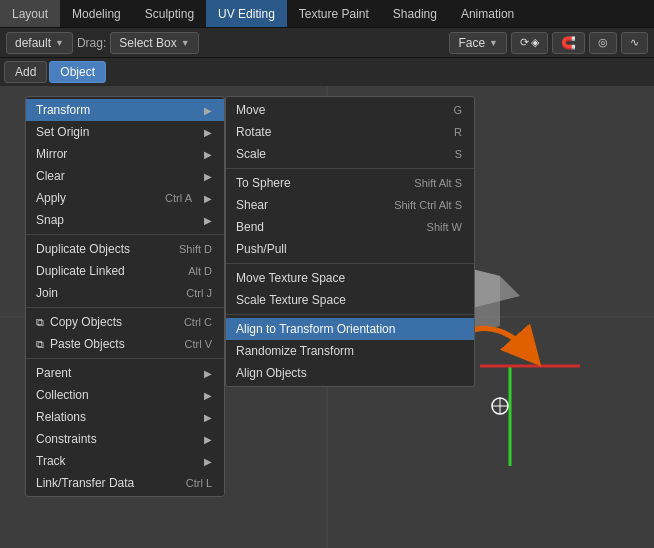 Image resolution: width=654 pixels, height=548 pixels. Describe the element at coordinates (125, 461) in the screenshot. I see `menu-item-track: Track ▶` at that location.